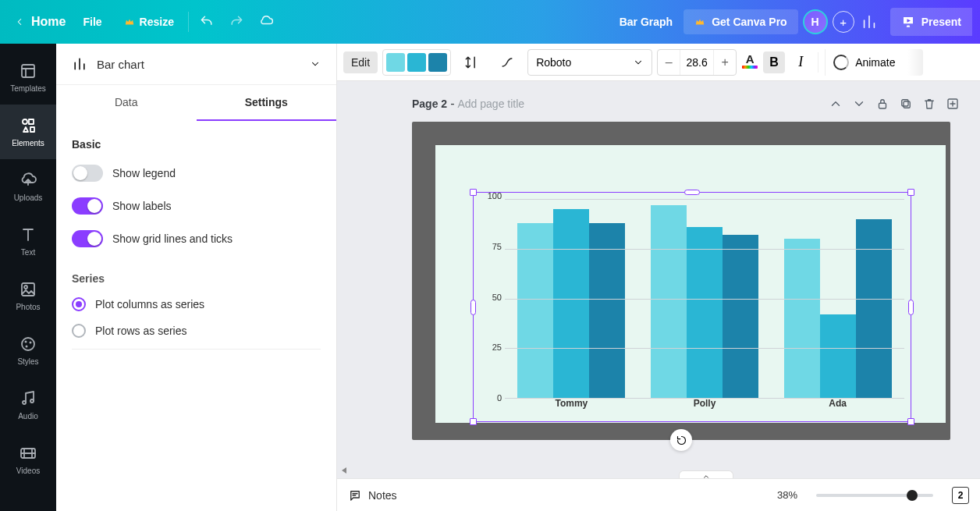 This screenshot has width=980, height=511. I want to click on cloud-sync-icon, so click(266, 22).